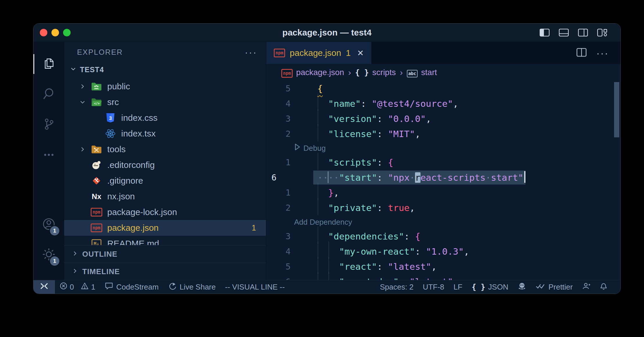  What do you see at coordinates (385, 251) in the screenshot?
I see `line-content: "my-own-react": "1.0.3",` at bounding box center [385, 251].